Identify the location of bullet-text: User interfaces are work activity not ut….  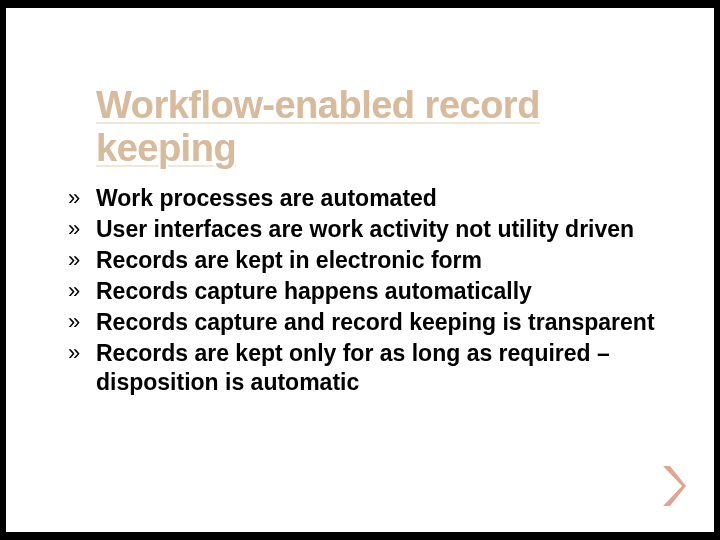
(365, 229).